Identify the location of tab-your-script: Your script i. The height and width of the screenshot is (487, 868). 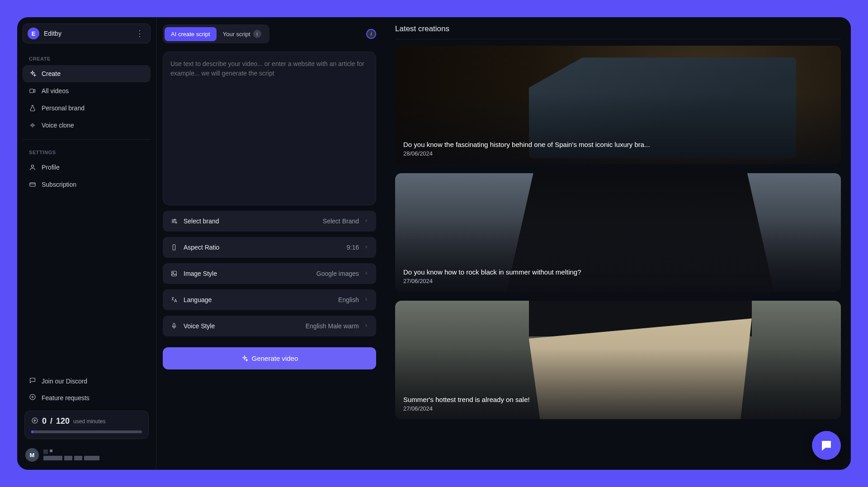
(242, 34).